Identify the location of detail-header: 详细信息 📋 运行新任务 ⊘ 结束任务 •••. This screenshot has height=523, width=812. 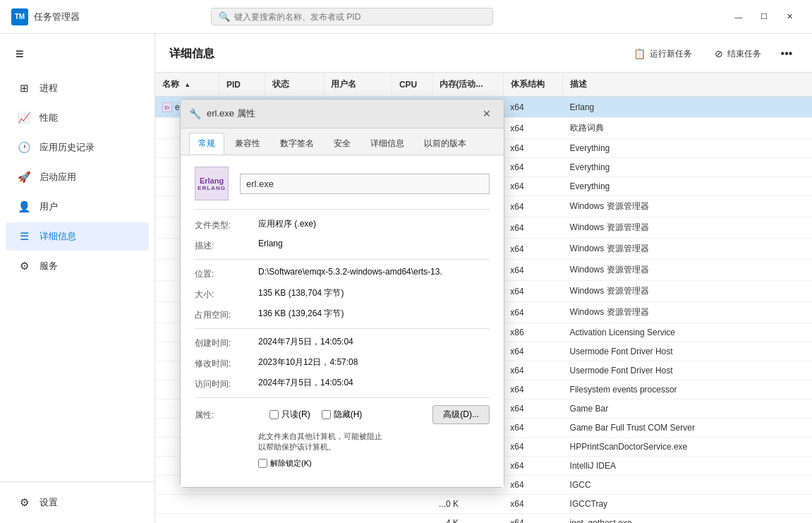
(484, 54).